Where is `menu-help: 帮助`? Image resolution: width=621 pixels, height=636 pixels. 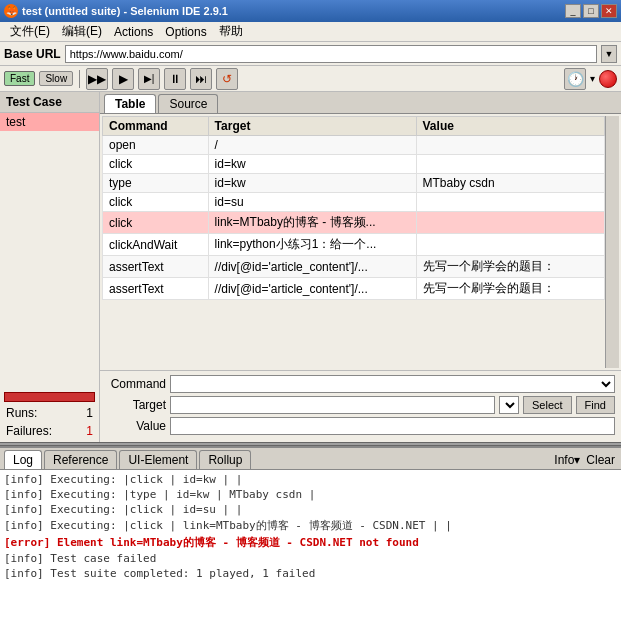
menu-help: 帮助 is located at coordinates (231, 32).